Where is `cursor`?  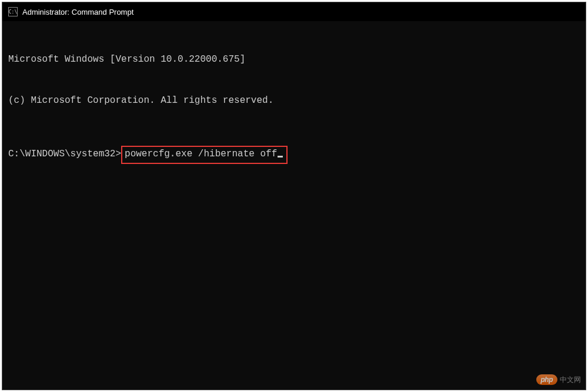
cursor is located at coordinates (280, 156).